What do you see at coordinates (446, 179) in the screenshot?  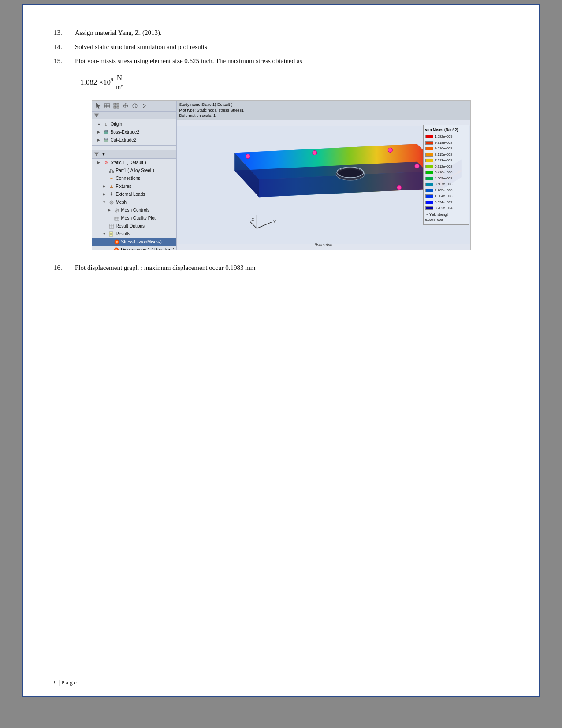 I see `legend-row-7: 4.509e+008` at bounding box center [446, 179].